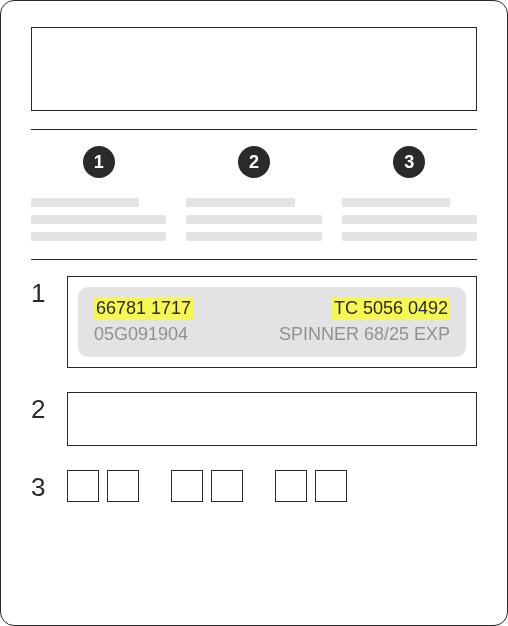 The height and width of the screenshot is (626, 508). Describe the element at coordinates (40, 291) in the screenshot. I see `row-number: 1` at that location.